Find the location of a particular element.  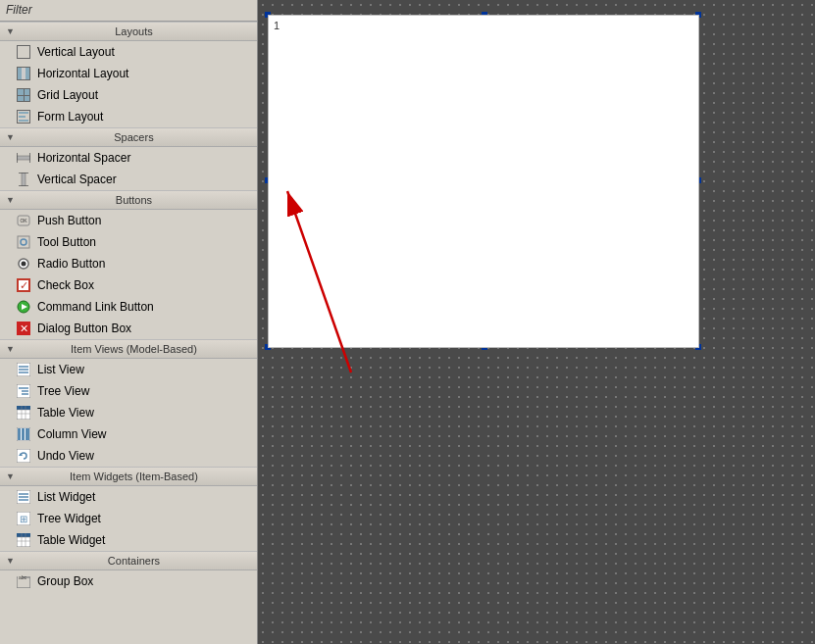

sidebar-item-form-layout: Form Layout is located at coordinates (128, 117).